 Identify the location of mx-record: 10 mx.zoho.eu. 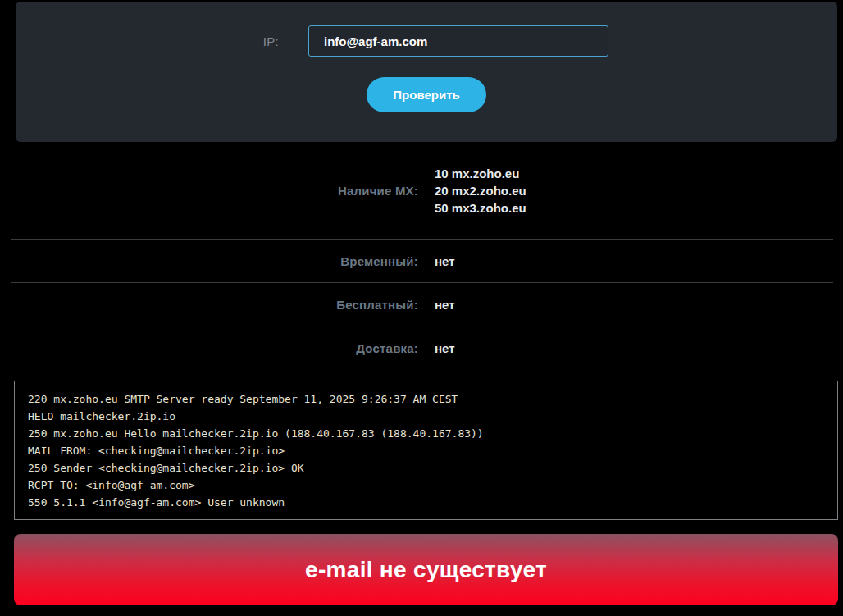
(481, 174).